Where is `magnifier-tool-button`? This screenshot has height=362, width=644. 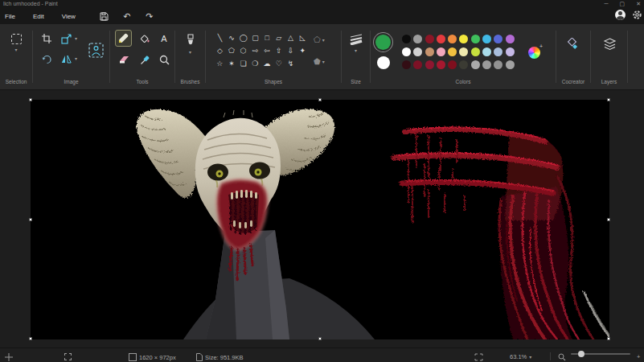 magnifier-tool-button is located at coordinates (164, 60).